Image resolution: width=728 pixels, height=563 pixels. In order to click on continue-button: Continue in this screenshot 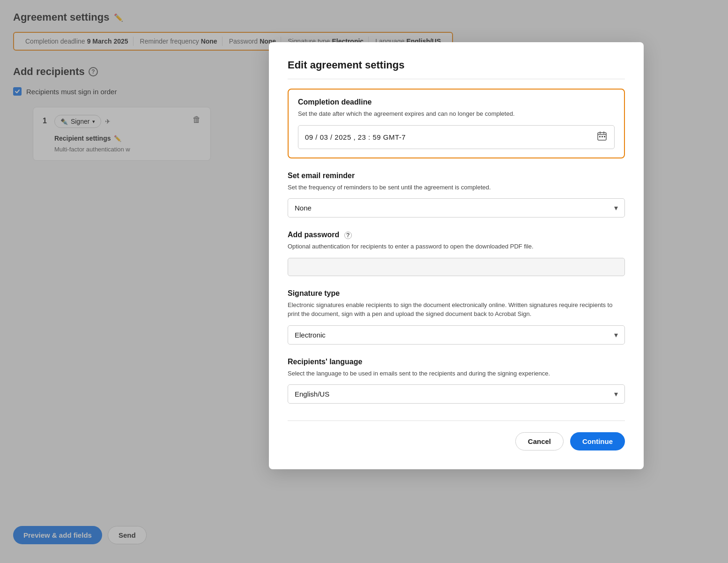, I will do `click(598, 442)`.